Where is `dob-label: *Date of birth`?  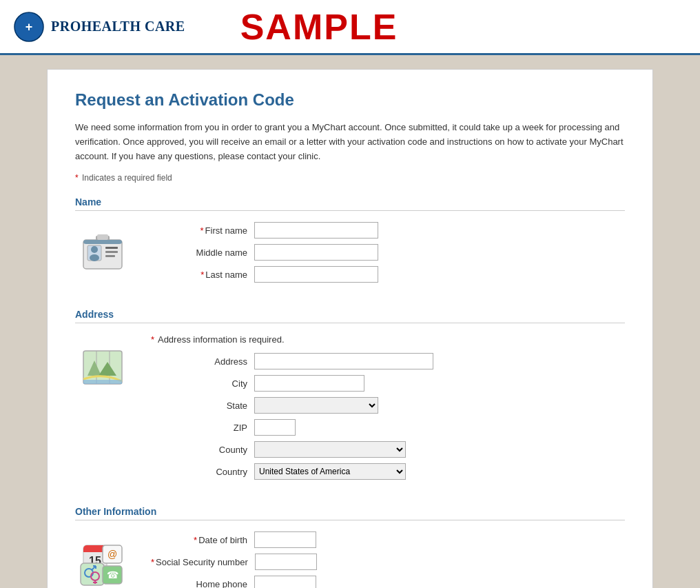
dob-label: *Date of birth is located at coordinates (199, 540).